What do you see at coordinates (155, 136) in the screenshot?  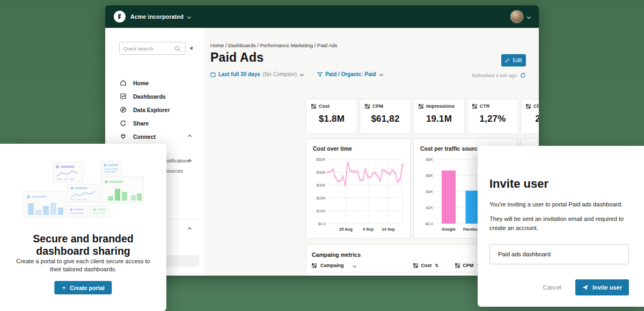 I see `sidebar-item-connect: Connect` at bounding box center [155, 136].